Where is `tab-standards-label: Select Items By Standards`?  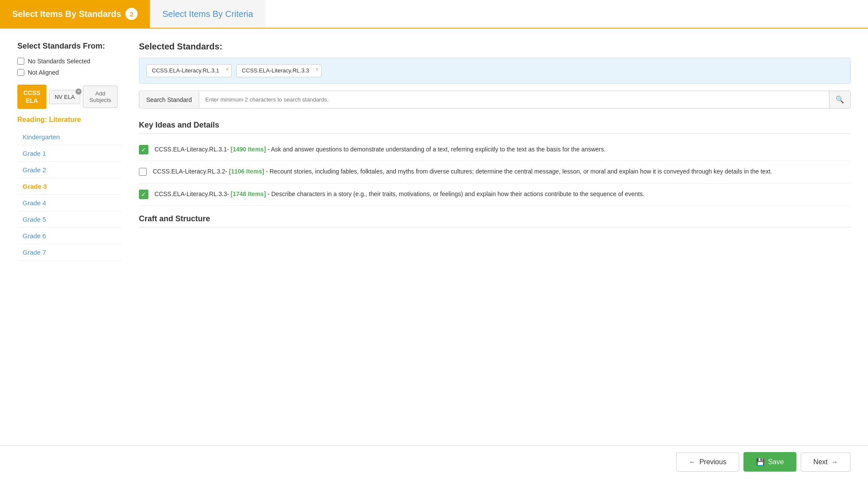
tab-standards-label: Select Items By Standards is located at coordinates (67, 14).